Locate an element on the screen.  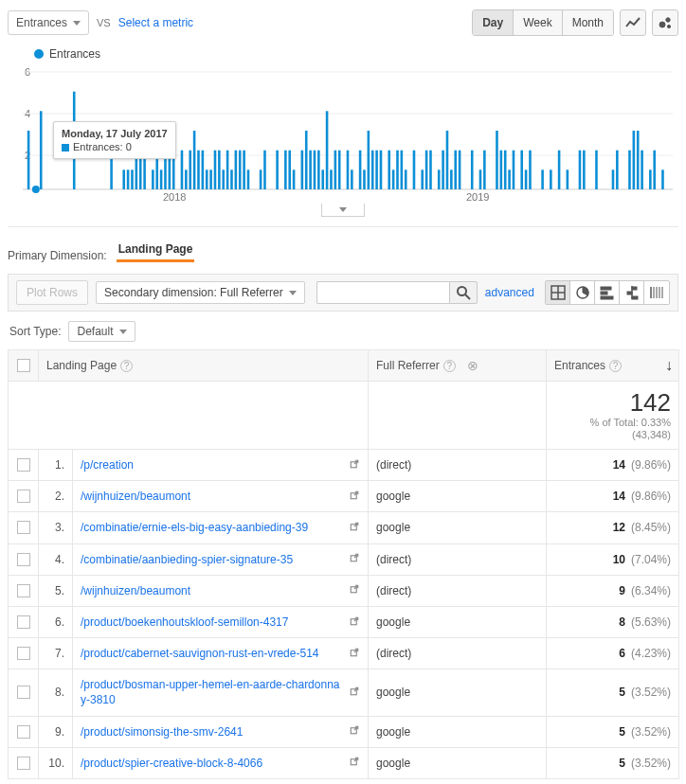
granularity-week: Week is located at coordinates (538, 23).